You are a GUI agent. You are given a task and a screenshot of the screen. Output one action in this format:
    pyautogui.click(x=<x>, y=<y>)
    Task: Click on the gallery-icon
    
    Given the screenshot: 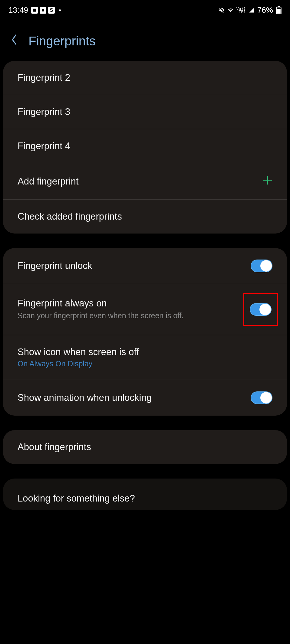 What is the action you would take?
    pyautogui.click(x=35, y=10)
    